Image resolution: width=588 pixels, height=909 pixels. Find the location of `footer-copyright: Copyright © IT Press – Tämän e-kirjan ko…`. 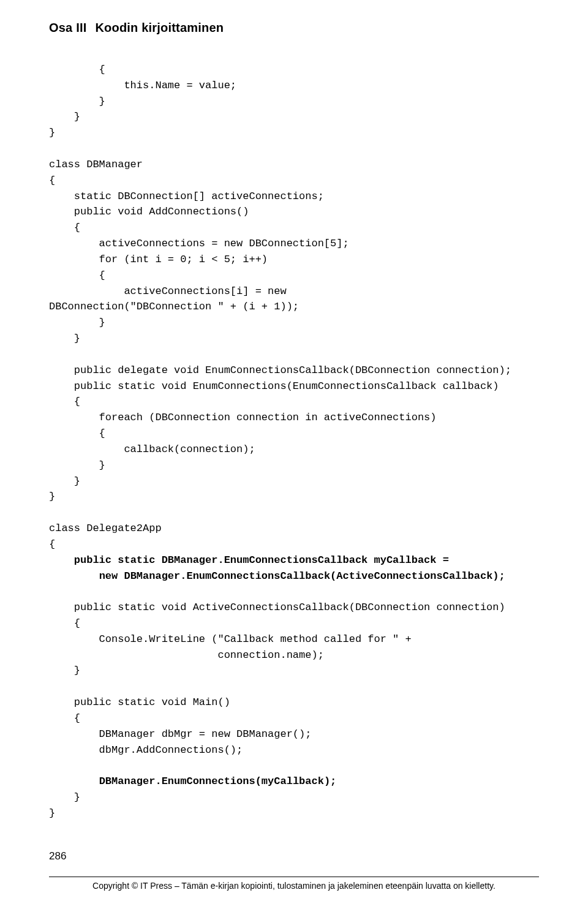

footer-copyright: Copyright © IT Press – Tämän e-kirjan ko… is located at coordinates (294, 883).